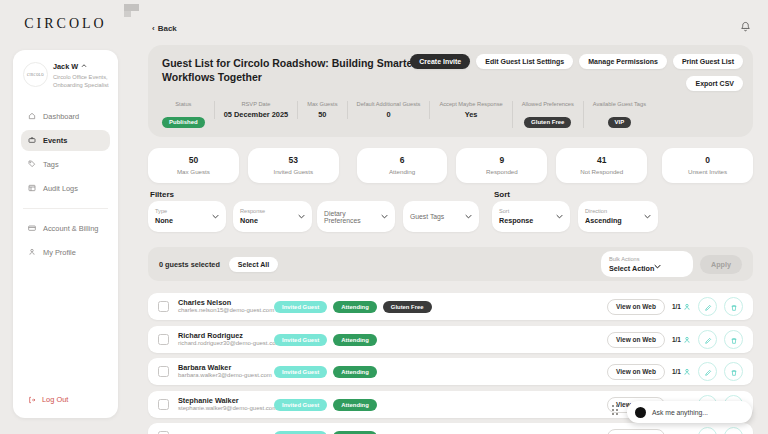  What do you see at coordinates (184, 104) in the screenshot?
I see `meta-label: Status` at bounding box center [184, 104].